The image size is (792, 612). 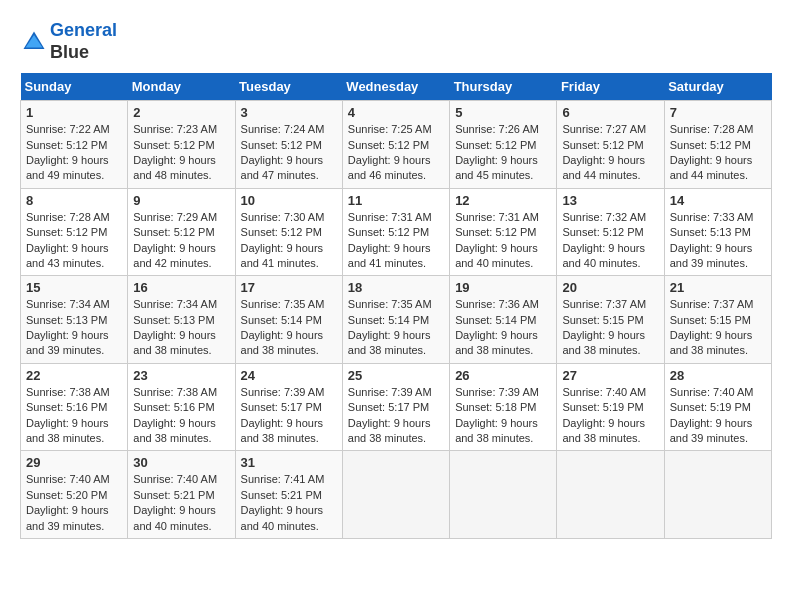 What do you see at coordinates (288, 495) in the screenshot?
I see `calendar-cell: 31 Sunrise: 7:41 AM Sunset: 5:21 PM Dayl…` at bounding box center [288, 495].